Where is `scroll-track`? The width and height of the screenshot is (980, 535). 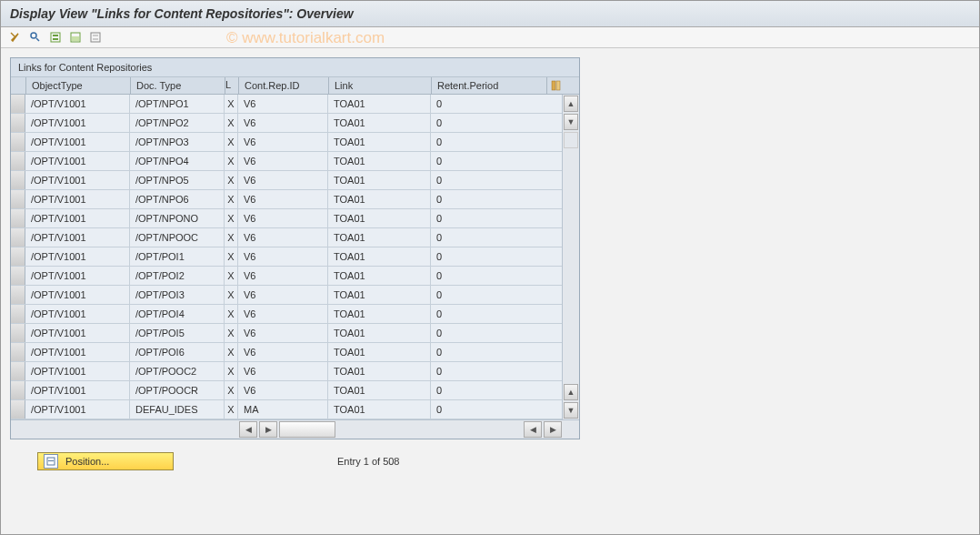 scroll-track is located at coordinates (571, 266).